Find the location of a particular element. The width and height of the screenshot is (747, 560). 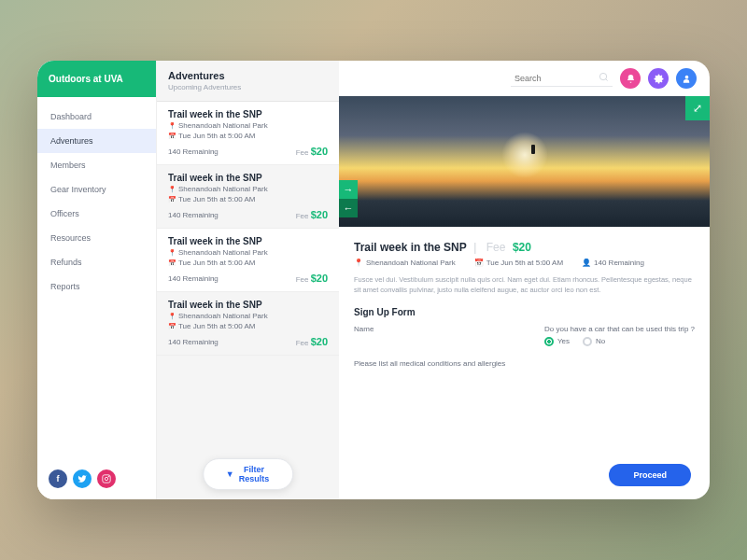

nav-item-resources: Resources is located at coordinates (97, 238).